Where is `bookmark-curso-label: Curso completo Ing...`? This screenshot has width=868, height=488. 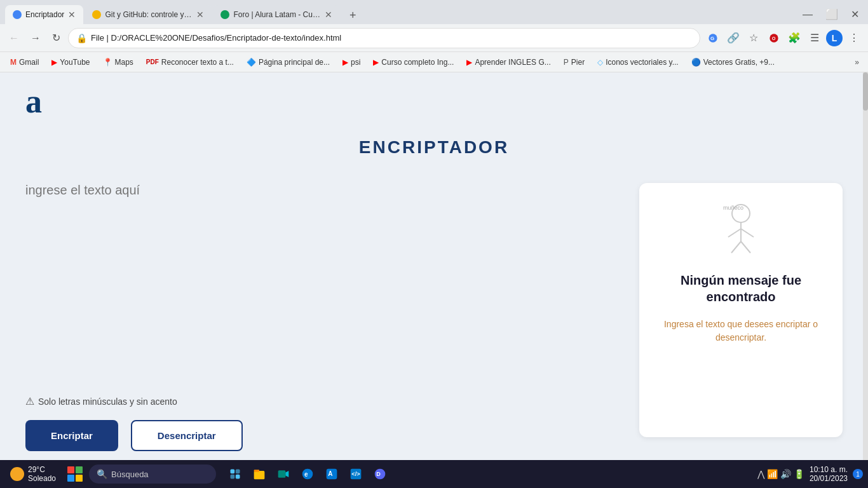
bookmark-curso-label: Curso completo Ing... is located at coordinates (417, 62).